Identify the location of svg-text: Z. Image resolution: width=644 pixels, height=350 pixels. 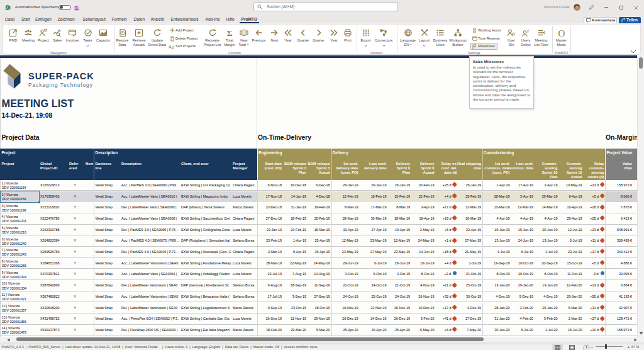
(174, 48).